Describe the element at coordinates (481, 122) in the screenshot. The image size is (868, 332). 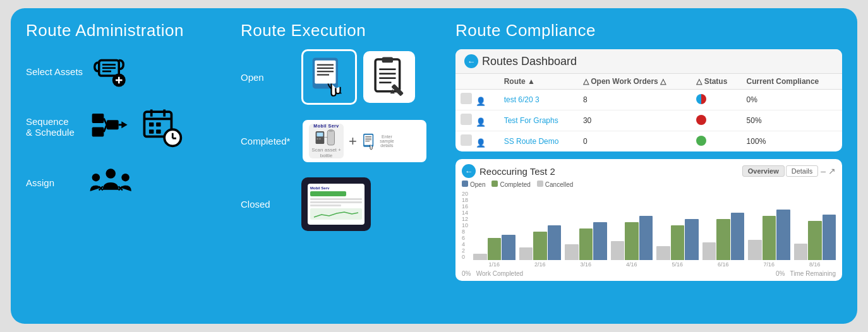
I see `person-icon-2: 👤` at that location.